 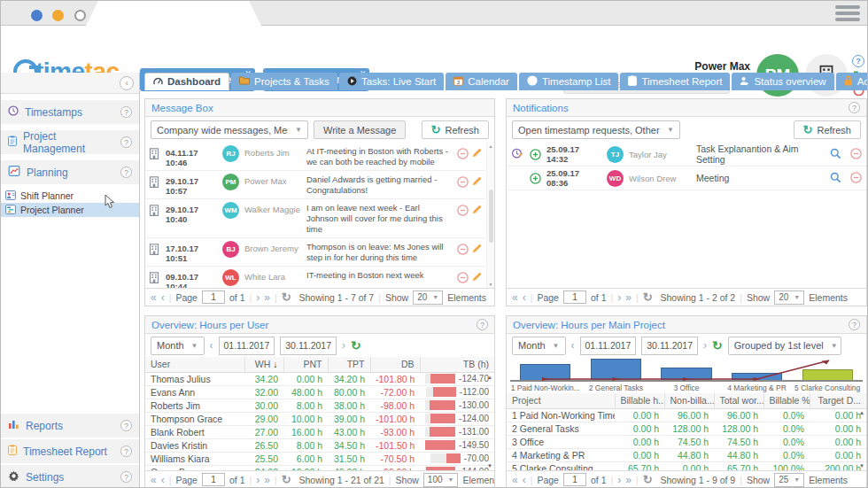 What do you see at coordinates (639, 400) in the screenshot?
I see `col-billable: Billable h...` at bounding box center [639, 400].